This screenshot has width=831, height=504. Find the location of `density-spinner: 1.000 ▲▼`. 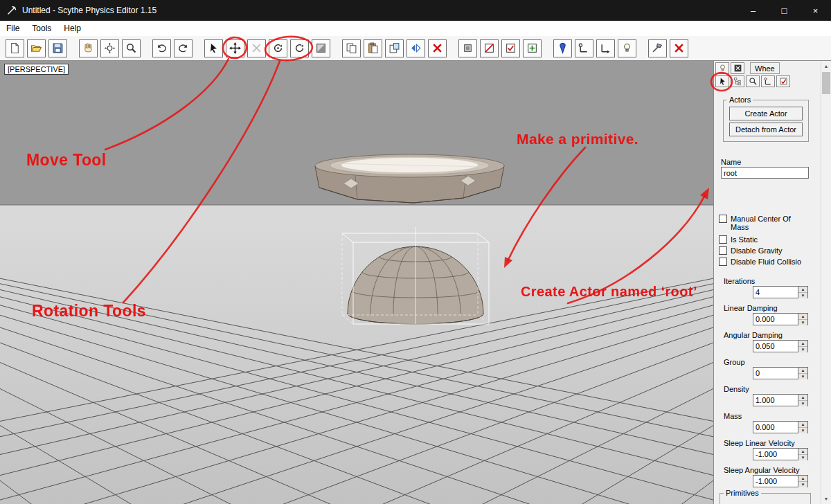

density-spinner: 1.000 ▲▼ is located at coordinates (780, 400).